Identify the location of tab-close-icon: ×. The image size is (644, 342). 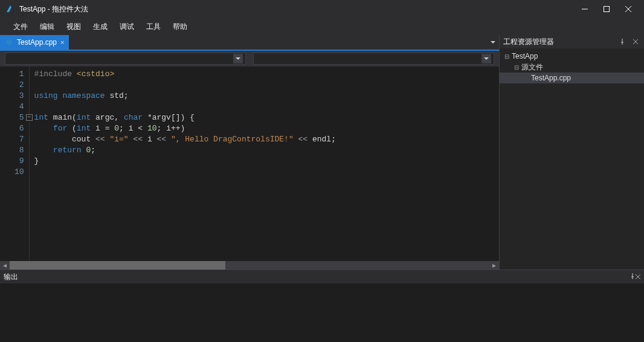
(62, 42).